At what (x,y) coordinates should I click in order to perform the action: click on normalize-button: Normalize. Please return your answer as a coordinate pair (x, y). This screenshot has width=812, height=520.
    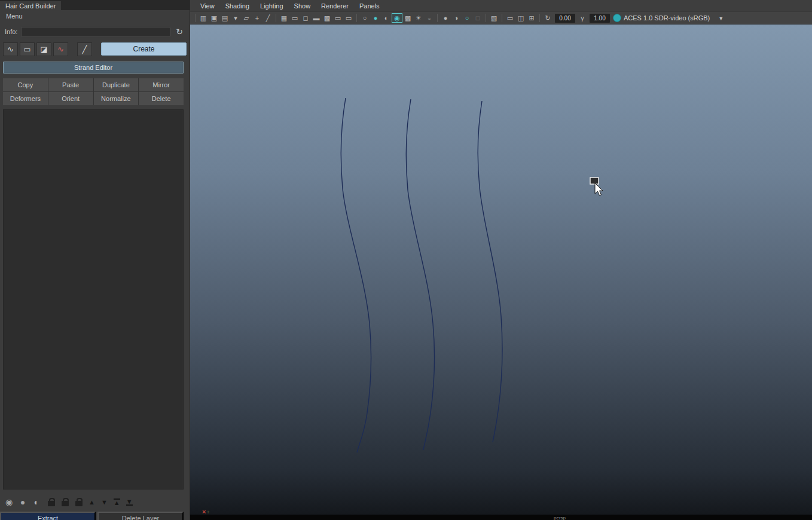
    Looking at the image, I should click on (116, 99).